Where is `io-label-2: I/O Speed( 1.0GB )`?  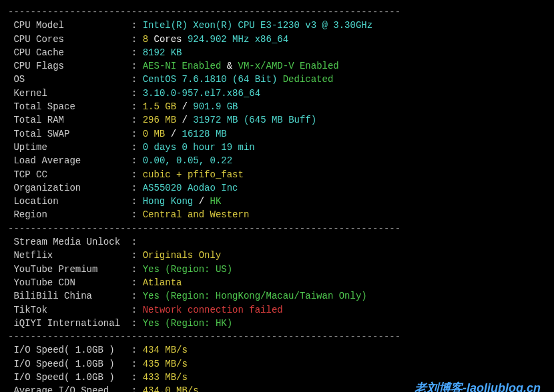
io-label-2: I/O Speed( 1.0GB ) is located at coordinates (69, 364).